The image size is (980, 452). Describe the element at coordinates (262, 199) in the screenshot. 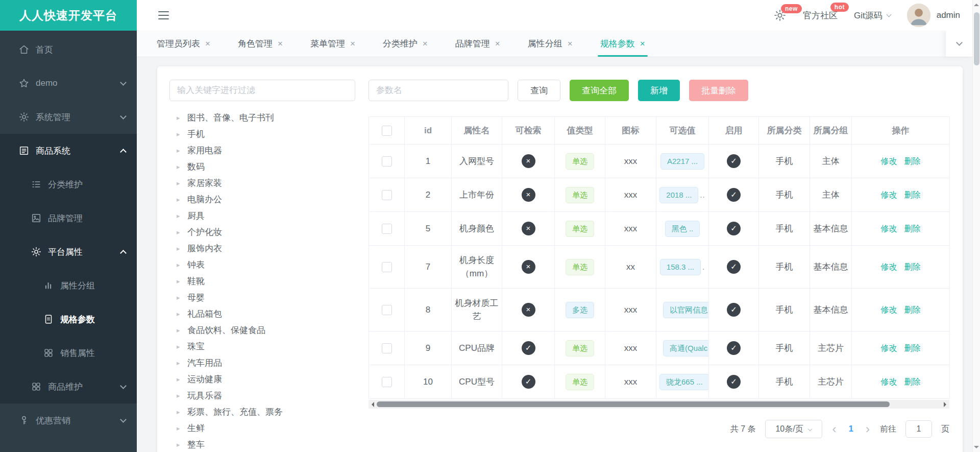

I see `tree-item: ▸电脑办公` at that location.